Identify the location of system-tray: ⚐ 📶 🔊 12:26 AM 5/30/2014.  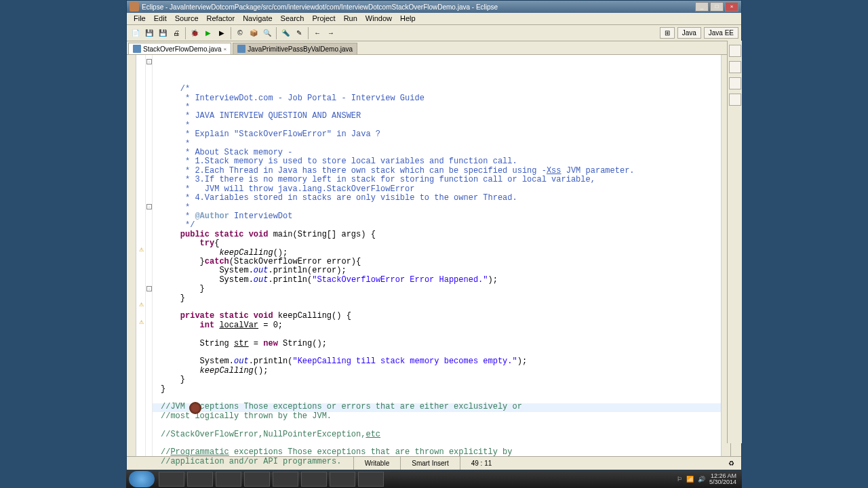
(709, 479).